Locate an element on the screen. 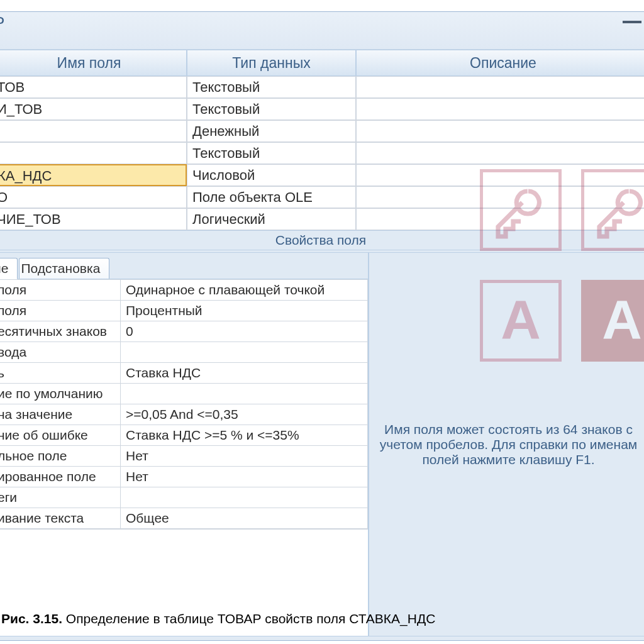 The image size is (644, 644). cell-type: Поле объекта OLE is located at coordinates (272, 197).